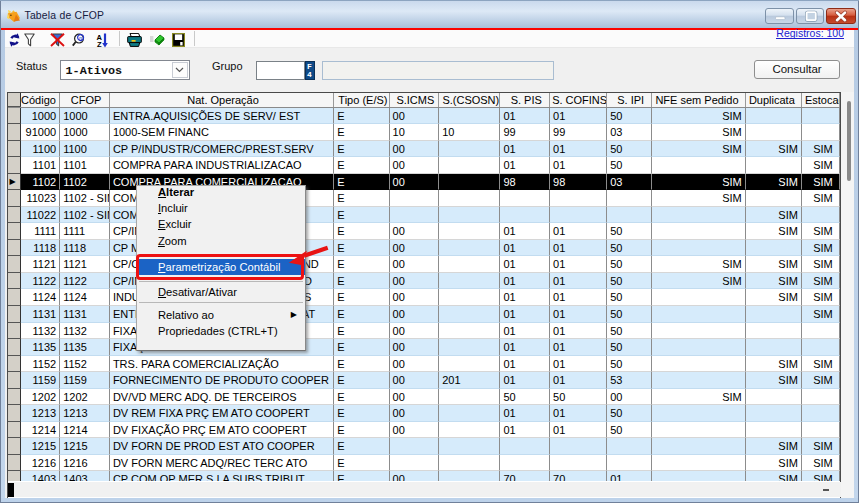 The image size is (859, 503). What do you see at coordinates (80, 38) in the screenshot?
I see `svg-text: n` at bounding box center [80, 38].